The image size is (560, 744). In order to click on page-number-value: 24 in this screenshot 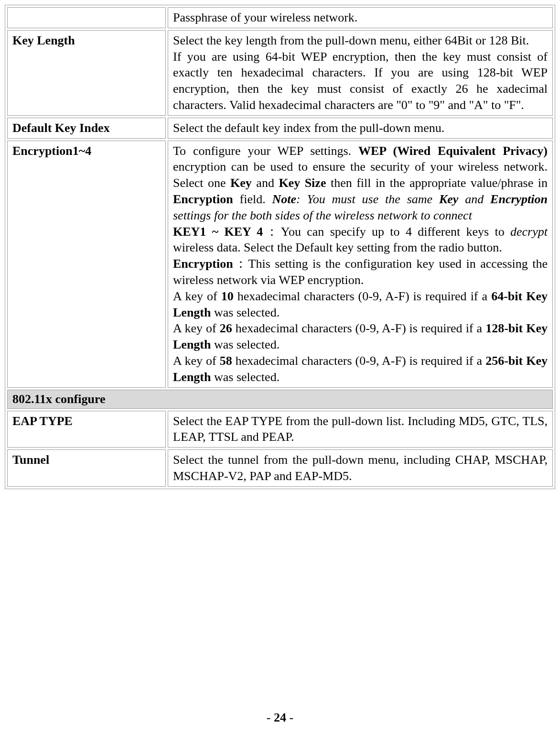, I will do `click(280, 717)`.